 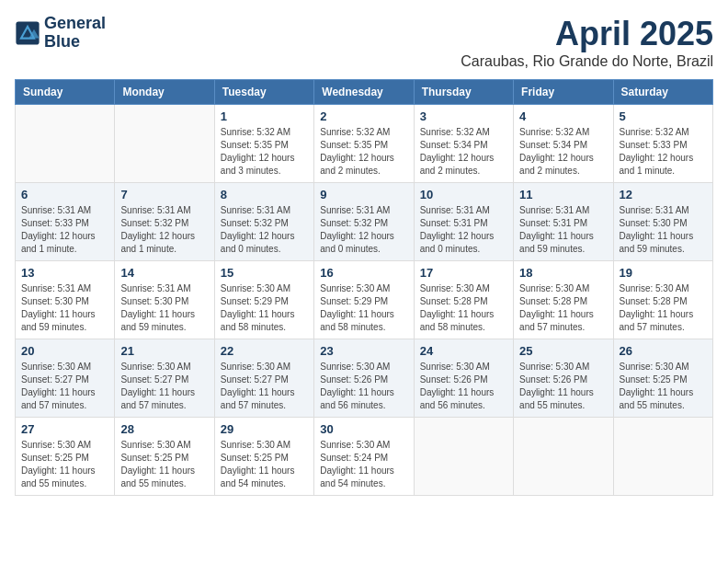 What do you see at coordinates (364, 92) in the screenshot?
I see `weekday-header: Wednesday` at bounding box center [364, 92].